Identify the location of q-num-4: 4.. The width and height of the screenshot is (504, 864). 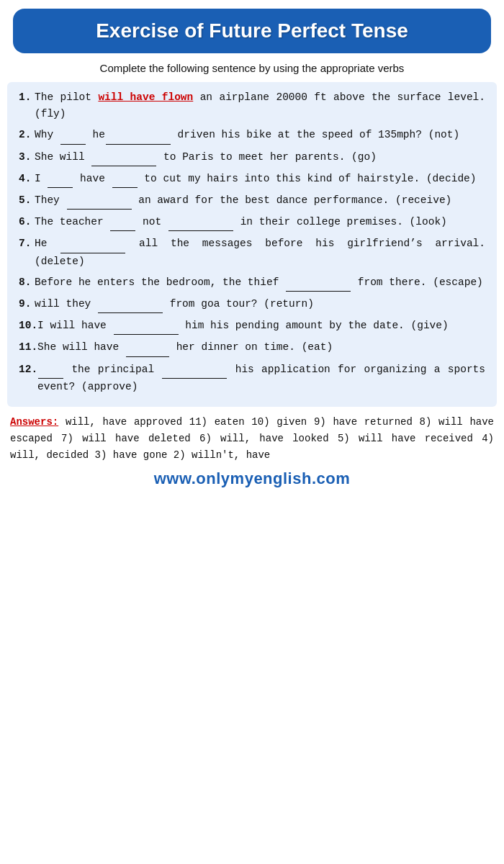
(27, 179).